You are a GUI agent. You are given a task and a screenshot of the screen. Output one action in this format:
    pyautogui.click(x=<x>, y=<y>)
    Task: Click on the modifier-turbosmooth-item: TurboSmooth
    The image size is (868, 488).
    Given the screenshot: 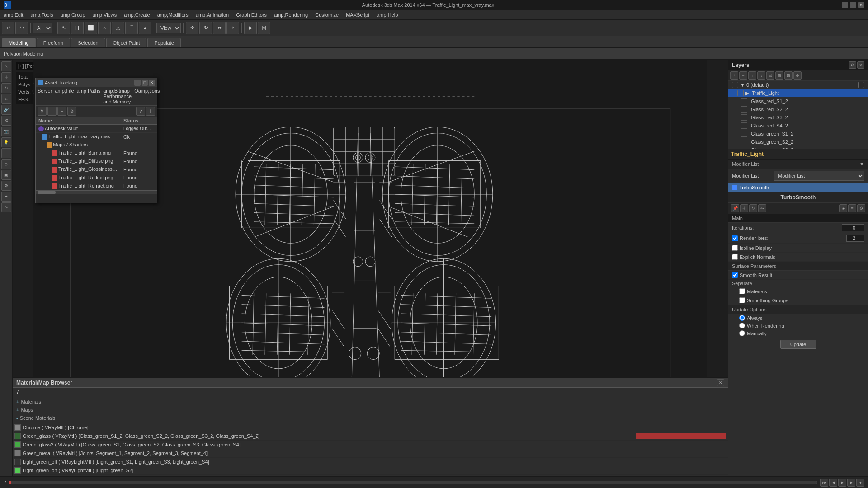 What is the action you would take?
    pyautogui.click(x=798, y=188)
    